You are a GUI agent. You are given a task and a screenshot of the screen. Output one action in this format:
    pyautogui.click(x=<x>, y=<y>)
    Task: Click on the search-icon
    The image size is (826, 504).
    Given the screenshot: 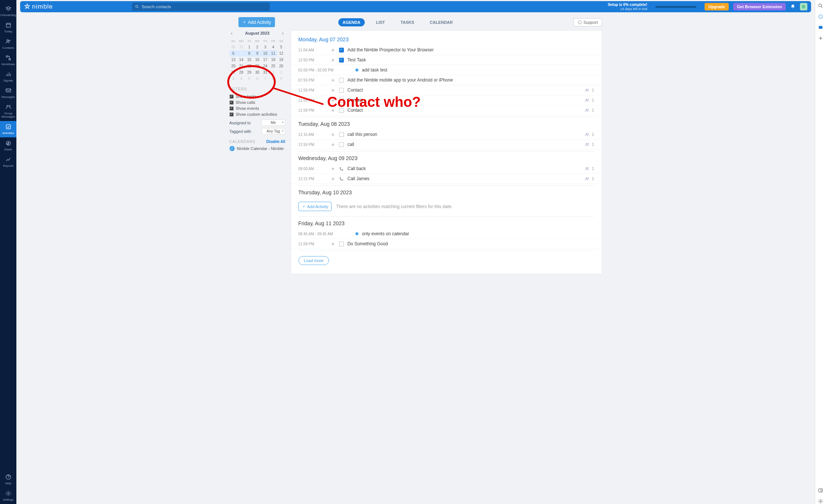 What is the action you would take?
    pyautogui.click(x=820, y=6)
    